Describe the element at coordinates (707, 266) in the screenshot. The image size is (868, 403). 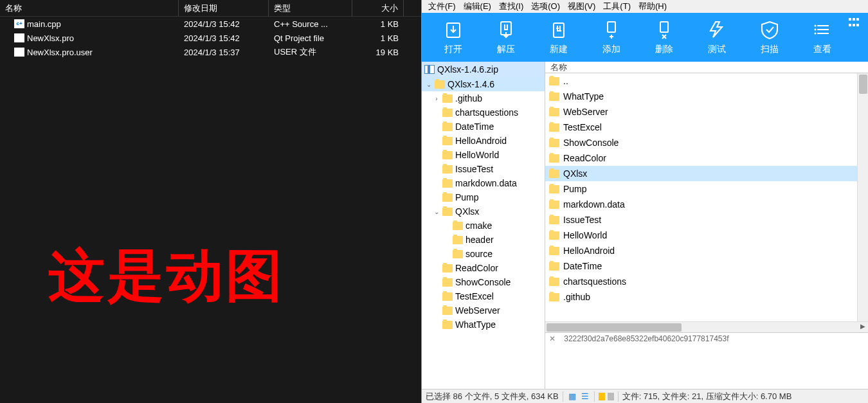
I see `list-item: DateTime` at that location.